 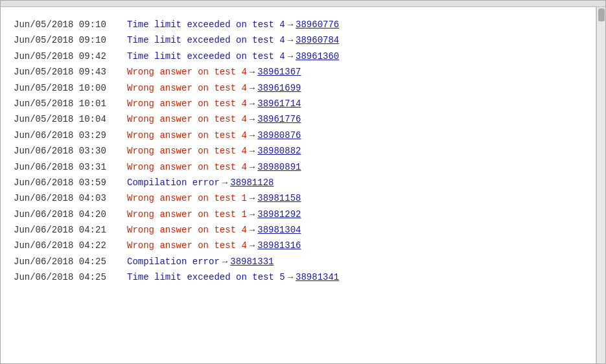 I want to click on log-entry: Jun/06/2018 03:59Compilation error → 389…, so click(x=298, y=183).